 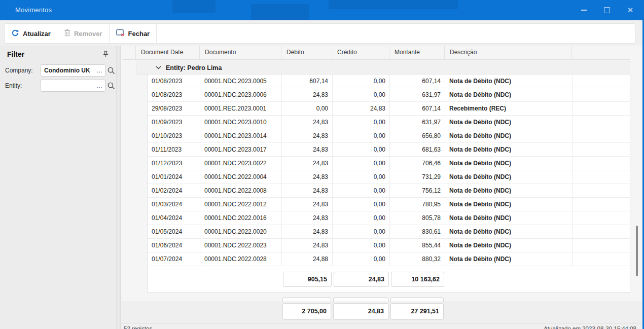 I want to click on header-credito: Crédito, so click(x=361, y=53).